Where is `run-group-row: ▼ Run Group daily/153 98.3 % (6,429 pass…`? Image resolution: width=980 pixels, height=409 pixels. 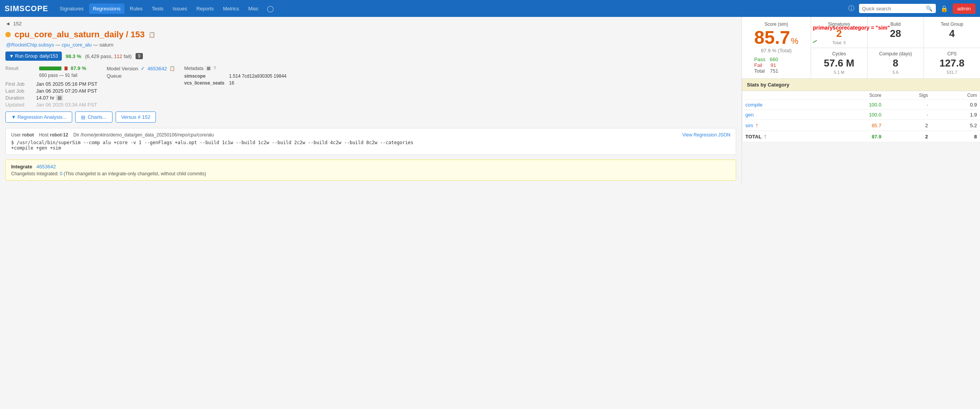
run-group-row: ▼ Run Group daily/153 98.3 % (6,429 pass… is located at coordinates (371, 56).